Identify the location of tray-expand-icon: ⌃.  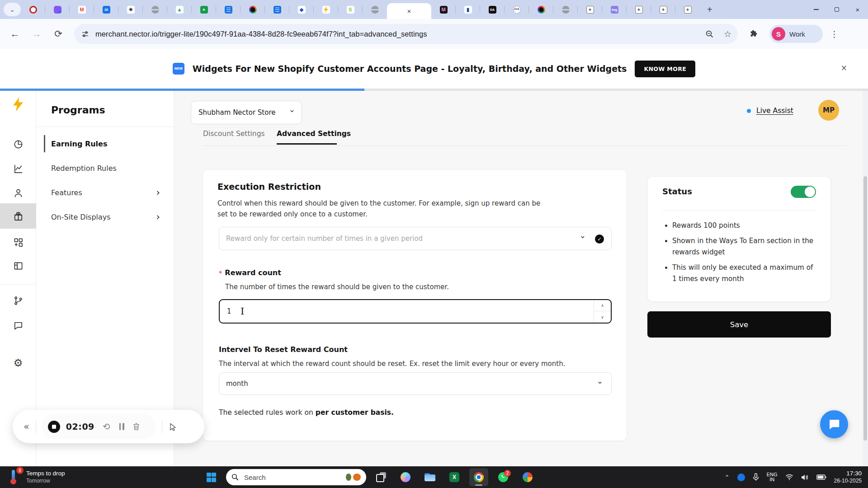
(727, 477).